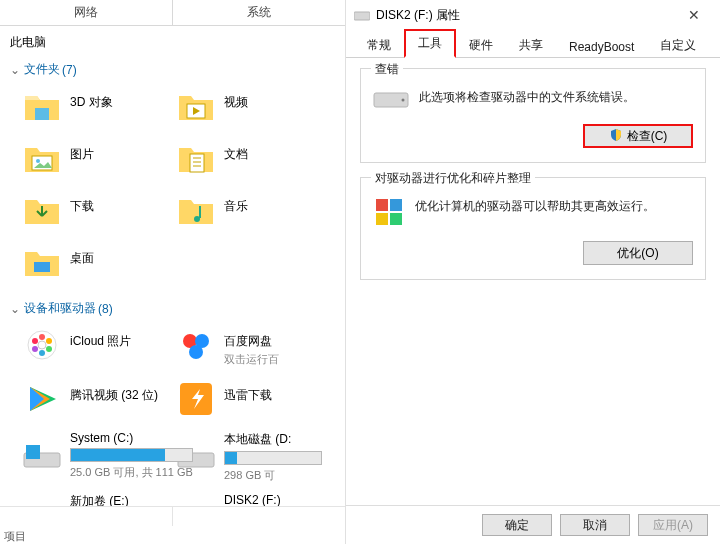 This screenshot has height=544, width=720. I want to click on drive-name: 本地磁盘 (D:, so click(273, 441).